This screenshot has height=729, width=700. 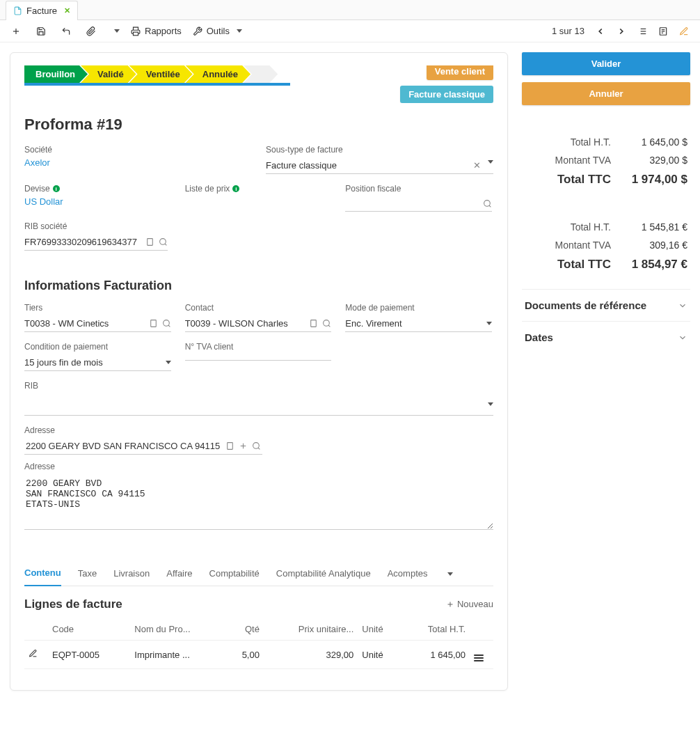 What do you see at coordinates (41, 31) in the screenshot?
I see `save-button` at bounding box center [41, 31].